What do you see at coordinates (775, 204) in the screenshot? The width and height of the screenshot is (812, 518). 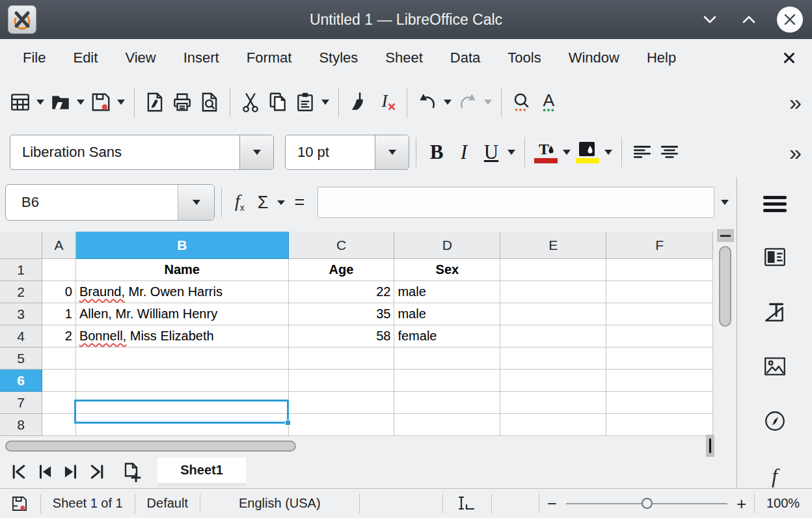 I see `sidebar-settings-icon` at bounding box center [775, 204].